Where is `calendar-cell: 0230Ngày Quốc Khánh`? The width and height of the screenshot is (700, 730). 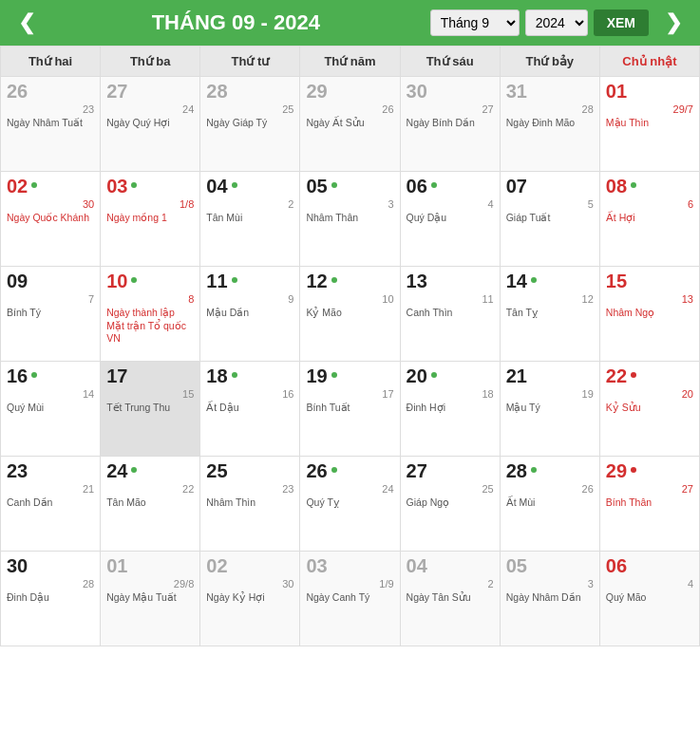 calendar-cell: 0230Ngày Quốc Khánh is located at coordinates (51, 219).